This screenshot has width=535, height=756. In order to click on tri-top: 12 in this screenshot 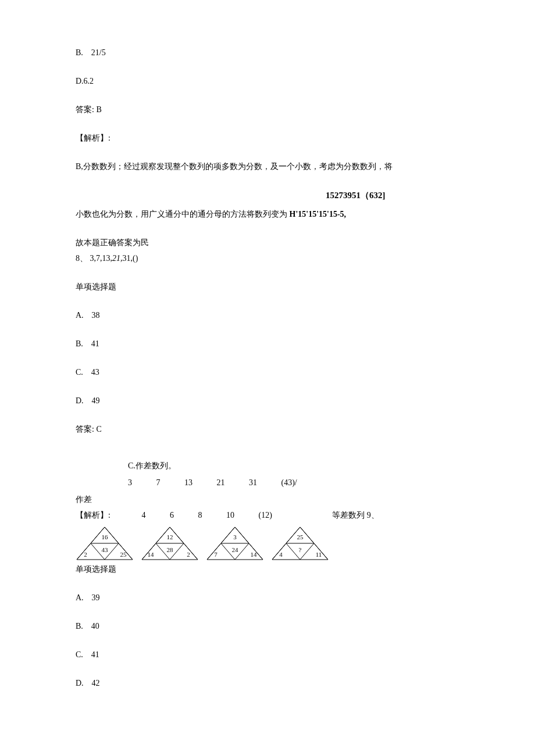, I will do `click(170, 536)`.